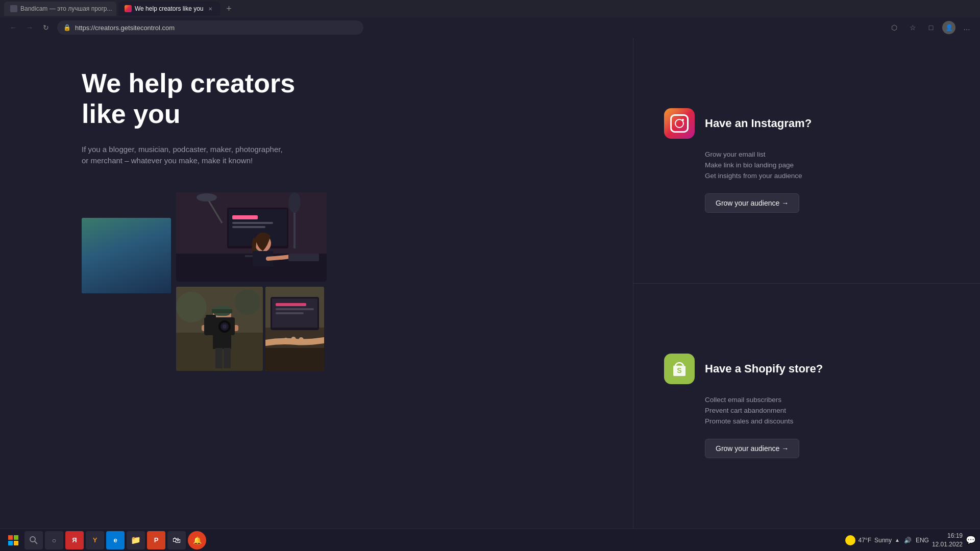 Image resolution: width=980 pixels, height=551 pixels. What do you see at coordinates (295, 329) in the screenshot?
I see `photo-creator-hand` at bounding box center [295, 329].